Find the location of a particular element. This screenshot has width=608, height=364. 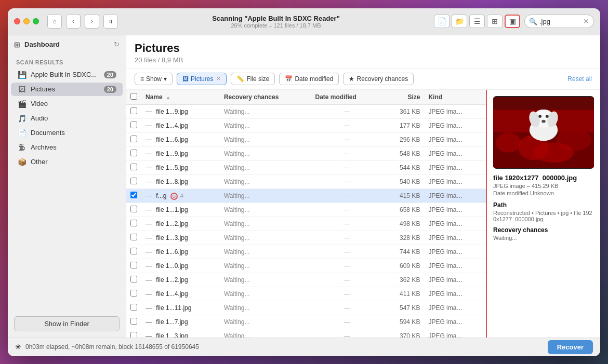

table-row: — f...g ⊙ # Waiting... — 415 KB JPEG ima… is located at coordinates (306, 195).